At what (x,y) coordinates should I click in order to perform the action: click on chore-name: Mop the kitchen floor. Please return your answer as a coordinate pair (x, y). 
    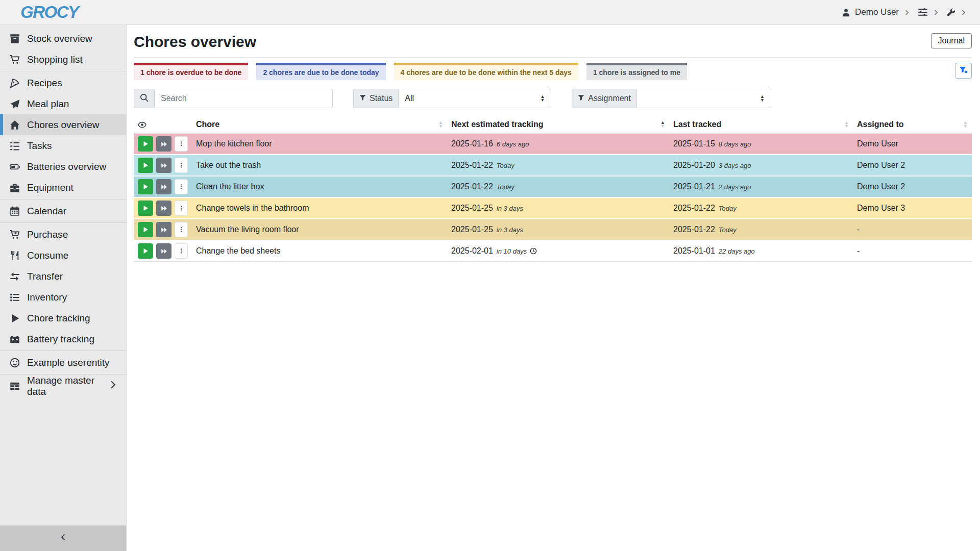
    Looking at the image, I should click on (320, 144).